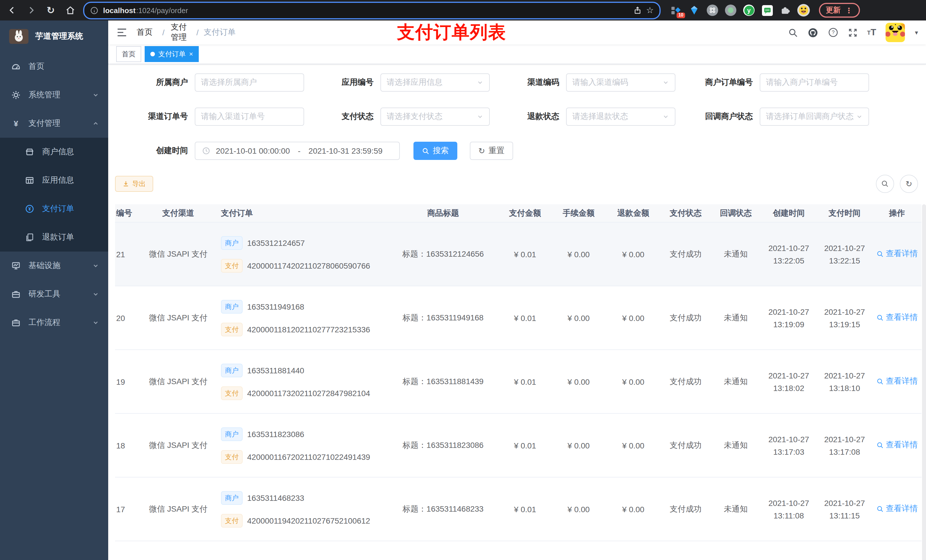 This screenshot has height=560, width=926. Describe the element at coordinates (650, 11) in the screenshot. I see `bookmark-star-icon: ☆` at that location.